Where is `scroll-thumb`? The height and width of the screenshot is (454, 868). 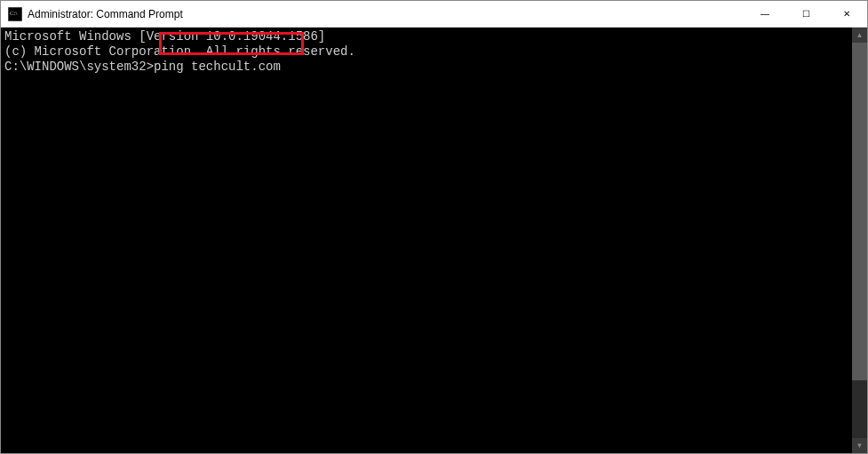
scroll-thumb is located at coordinates (860, 211).